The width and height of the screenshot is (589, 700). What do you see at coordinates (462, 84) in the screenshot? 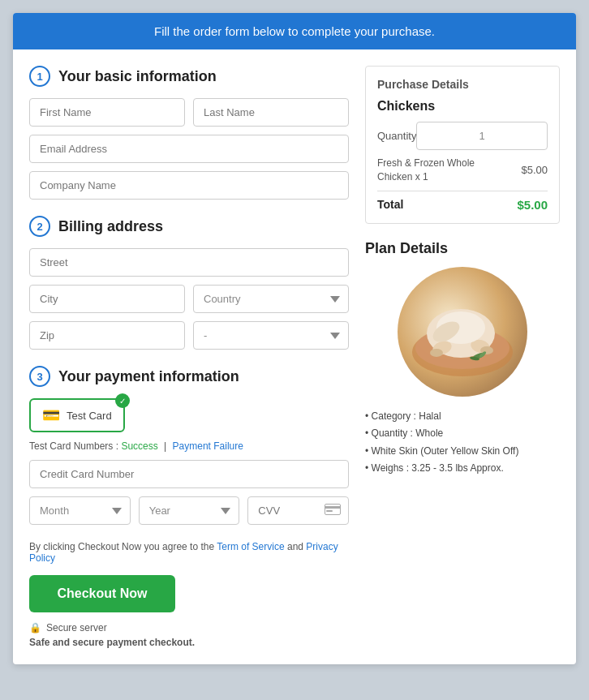
I see `purchase-details-title: Purchase Details` at bounding box center [462, 84].